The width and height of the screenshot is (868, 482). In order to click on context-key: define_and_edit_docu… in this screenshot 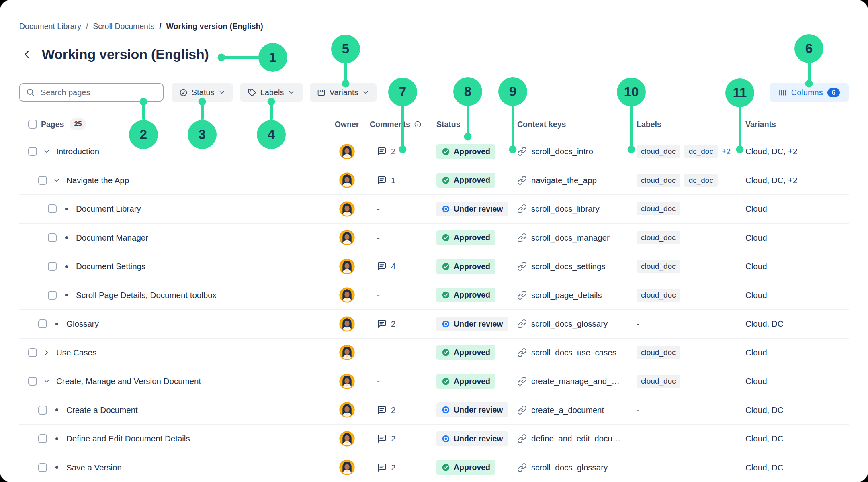, I will do `click(576, 439)`.